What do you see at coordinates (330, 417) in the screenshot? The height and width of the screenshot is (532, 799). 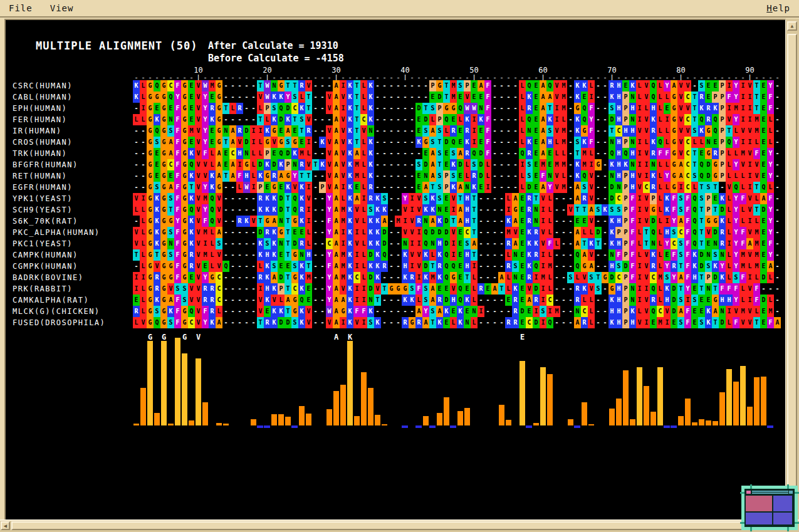 I see `conservation-bar` at bounding box center [330, 417].